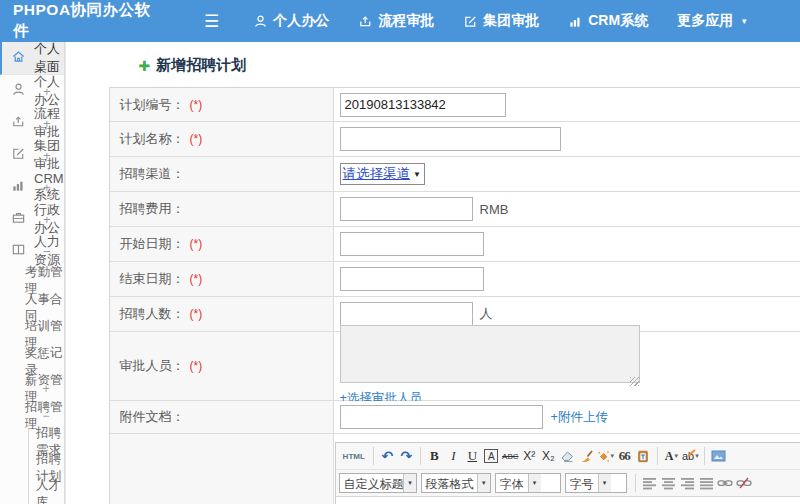 The width and height of the screenshot is (800, 504). What do you see at coordinates (712, 21) in the screenshot?
I see `nav-item-more-apps: 更多应用 ▼` at bounding box center [712, 21].